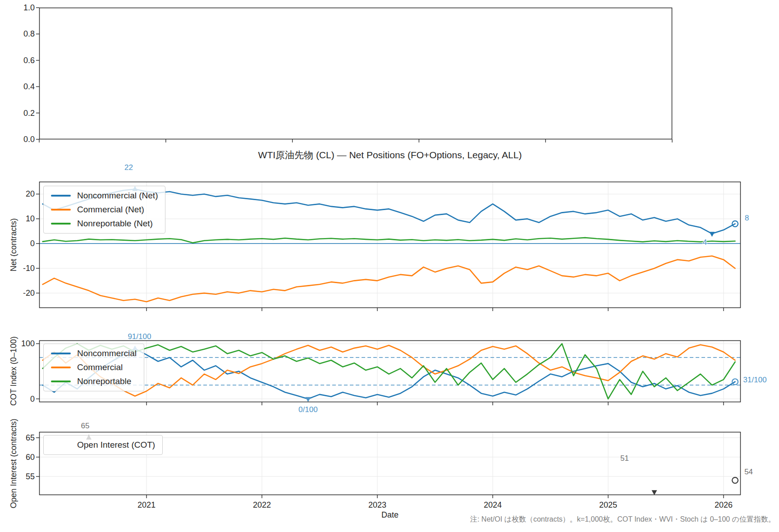  I want to click on legend-label: Commercial, so click(100, 367).